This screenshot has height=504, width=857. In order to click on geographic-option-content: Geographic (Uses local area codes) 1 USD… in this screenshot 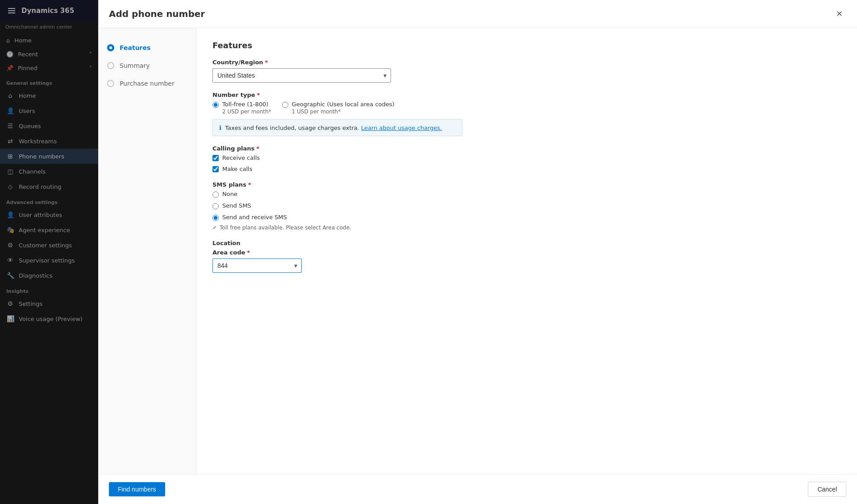, I will do `click(343, 108)`.